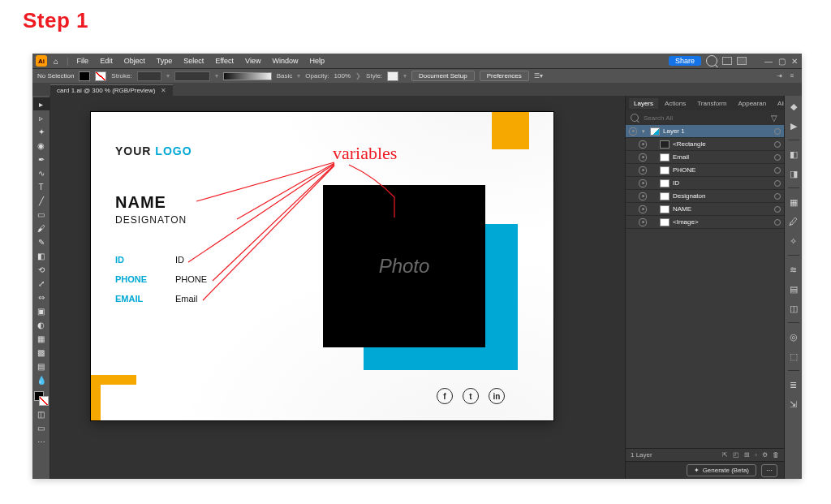 This screenshot has width=831, height=504. Describe the element at coordinates (135, 61) in the screenshot. I see `menu-object: Object` at that location.